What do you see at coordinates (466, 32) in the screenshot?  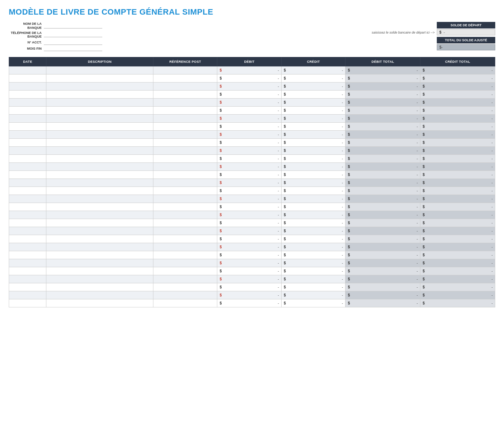 I see `solde-depart-value: $ -` at bounding box center [466, 32].